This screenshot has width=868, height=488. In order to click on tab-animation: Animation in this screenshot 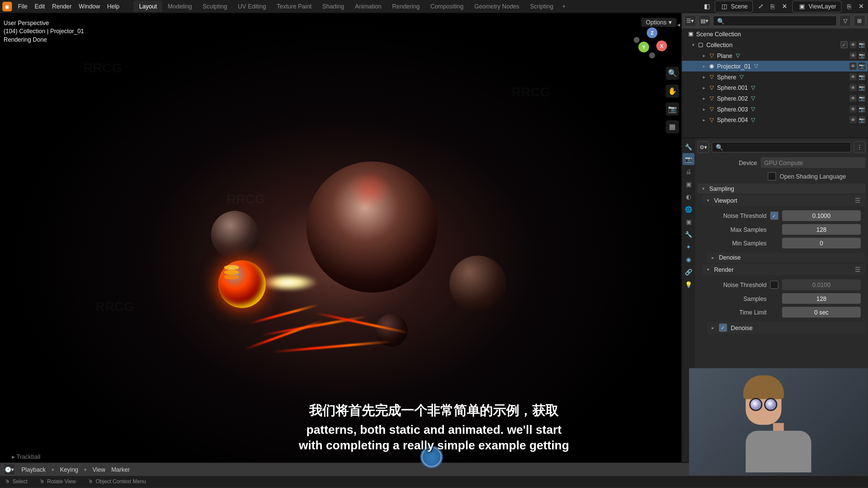, I will do `click(368, 6)`.